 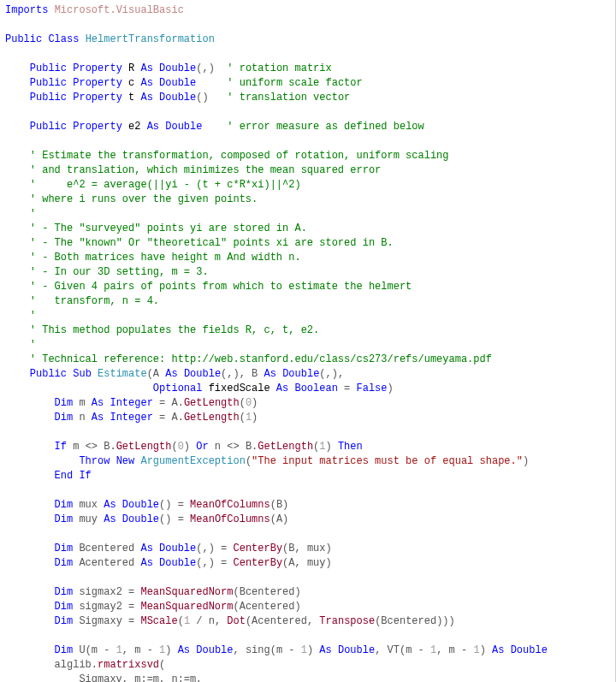 What do you see at coordinates (27, 10) in the screenshot?
I see `kw-imports: Imports` at bounding box center [27, 10].